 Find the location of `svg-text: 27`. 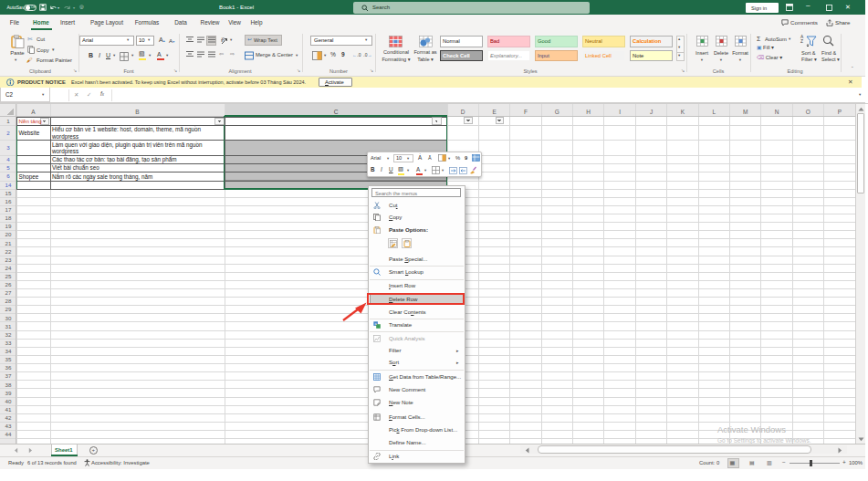

svg-text: 27 is located at coordinates (9, 292).